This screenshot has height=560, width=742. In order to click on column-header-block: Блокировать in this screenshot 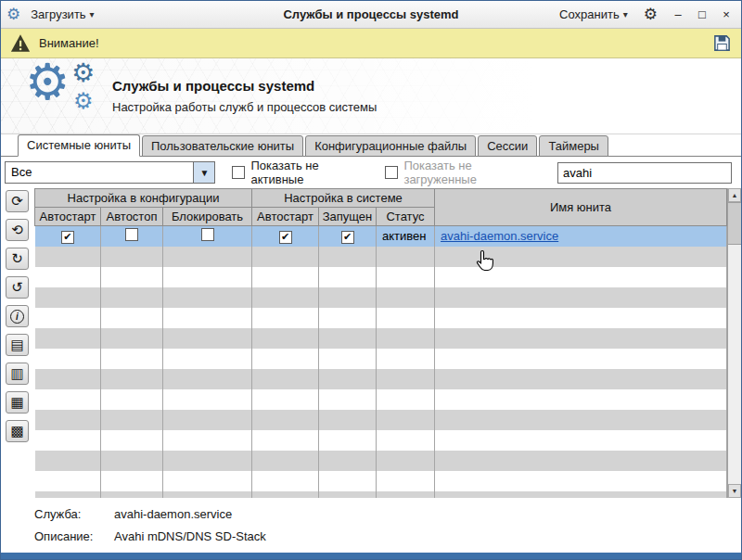, I will do `click(208, 217)`.